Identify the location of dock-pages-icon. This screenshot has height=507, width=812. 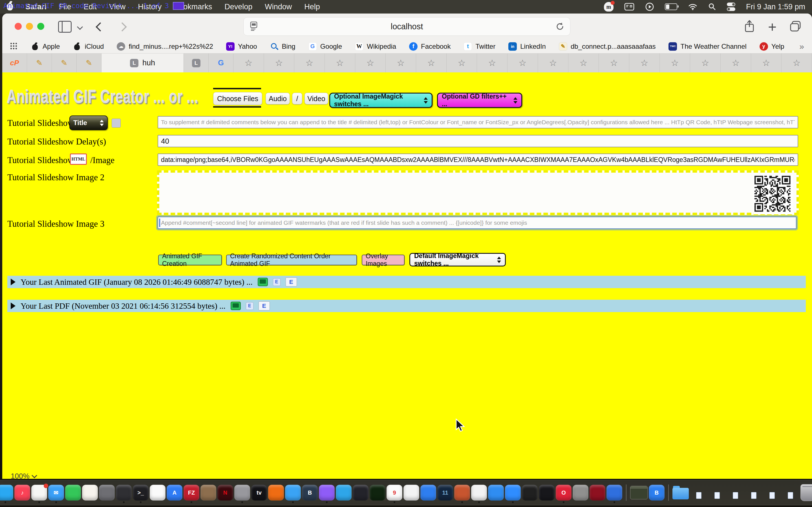
(411, 493).